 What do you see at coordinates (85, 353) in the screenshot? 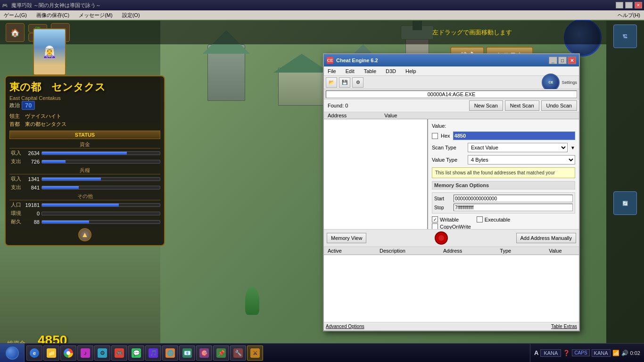
I see `taskbar-app4: ♪` at bounding box center [85, 353].